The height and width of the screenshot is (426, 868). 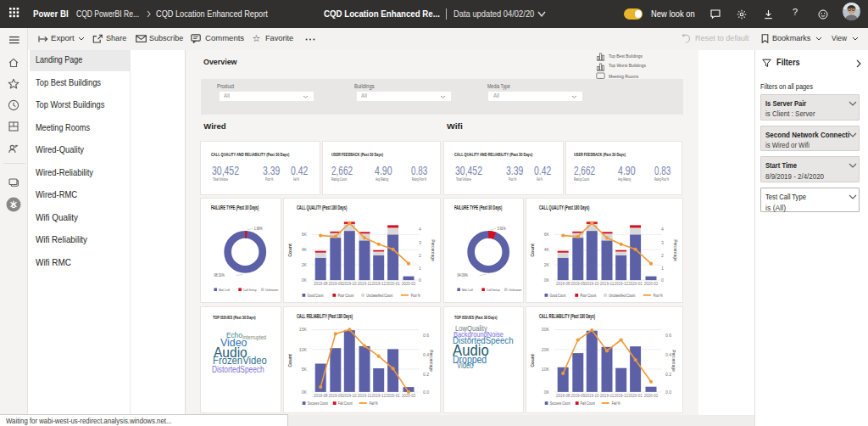 I want to click on svg-text: 1.69%, so click(x=259, y=228).